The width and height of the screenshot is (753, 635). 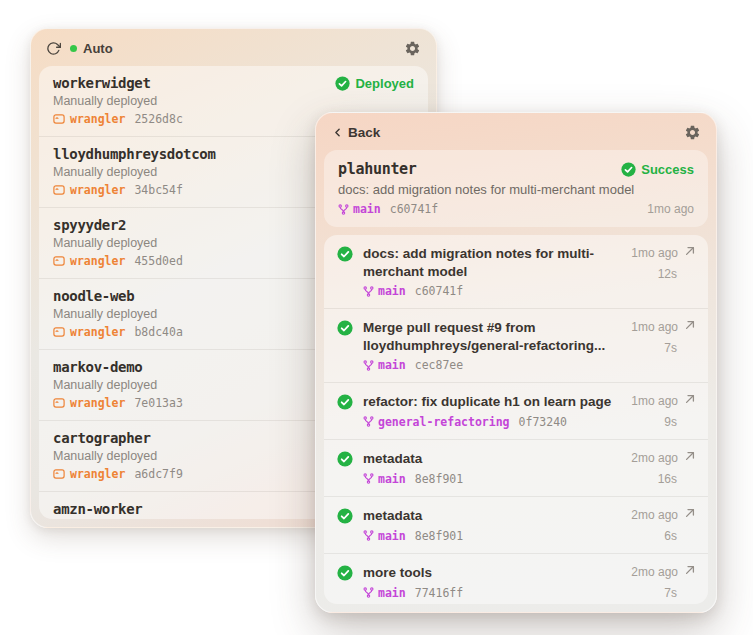 What do you see at coordinates (492, 593) in the screenshot?
I see `commit-meta: main 77416ff` at bounding box center [492, 593].